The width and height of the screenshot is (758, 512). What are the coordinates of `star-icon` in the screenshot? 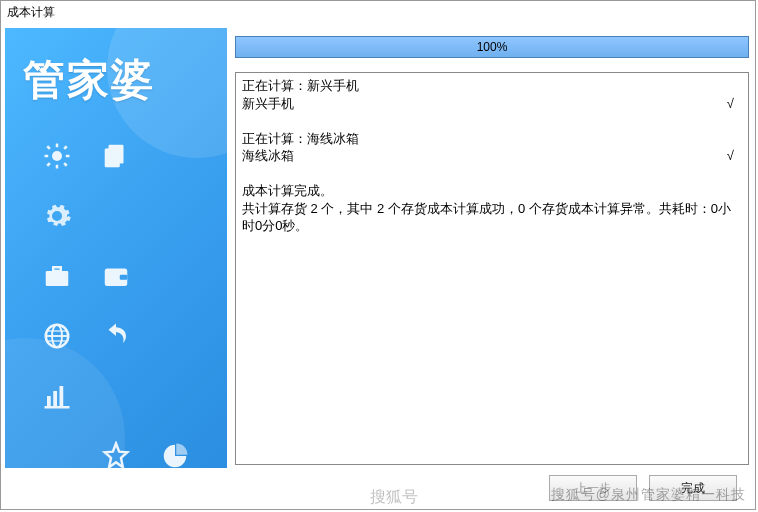 It's located at (116, 452).